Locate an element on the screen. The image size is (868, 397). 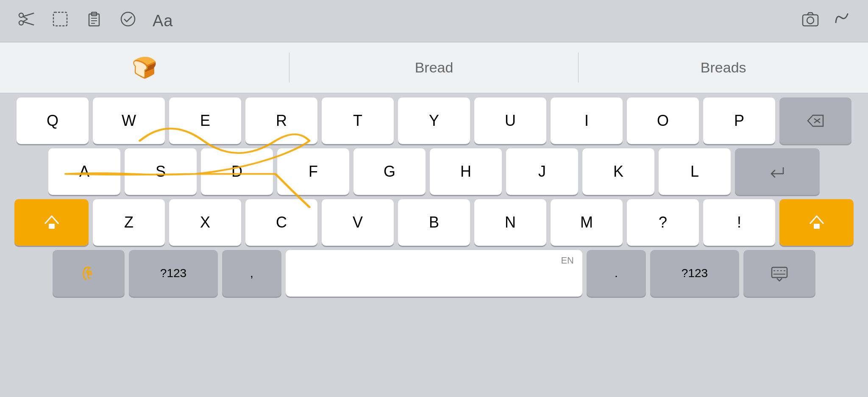
keyboard-hide-key is located at coordinates (779, 273).